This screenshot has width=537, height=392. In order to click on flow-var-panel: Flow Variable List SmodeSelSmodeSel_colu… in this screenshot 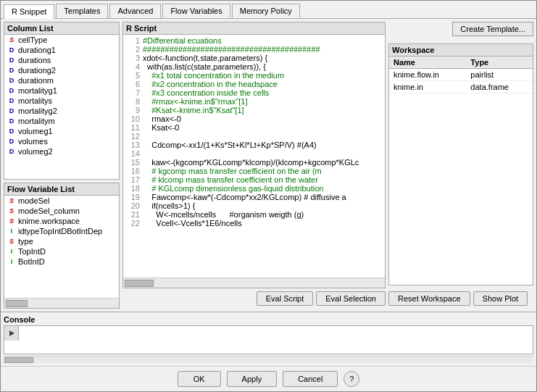, I will do `click(62, 246)`.